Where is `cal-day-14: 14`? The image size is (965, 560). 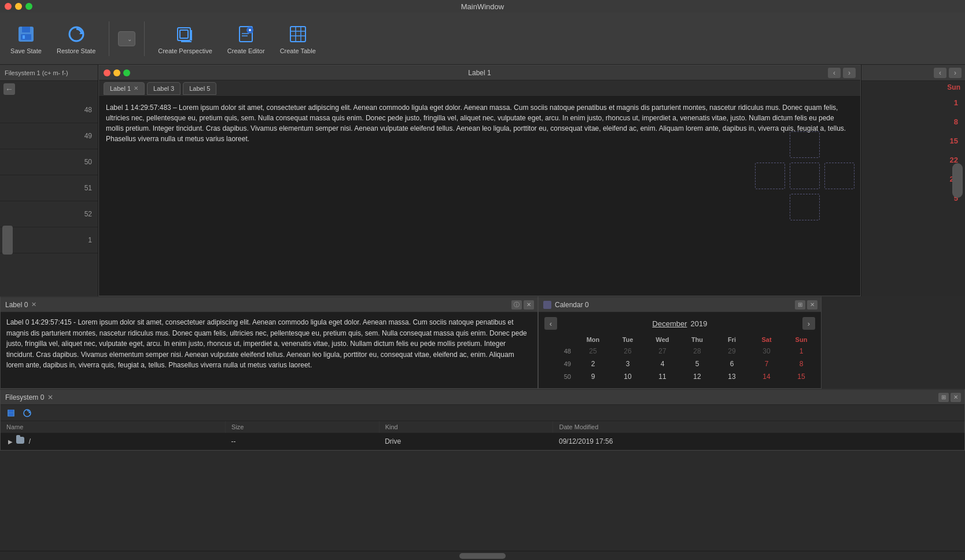 cal-day-14: 14 is located at coordinates (767, 377).